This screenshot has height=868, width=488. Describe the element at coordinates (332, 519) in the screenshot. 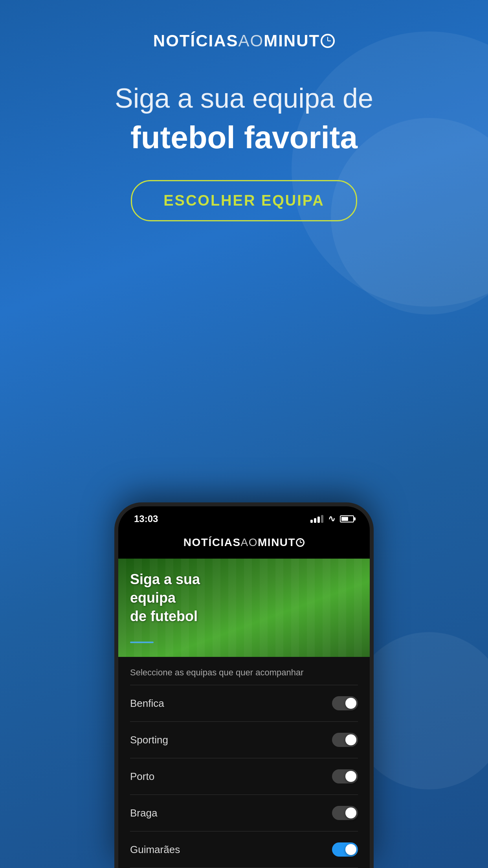

I see `status-right: ∿` at that location.